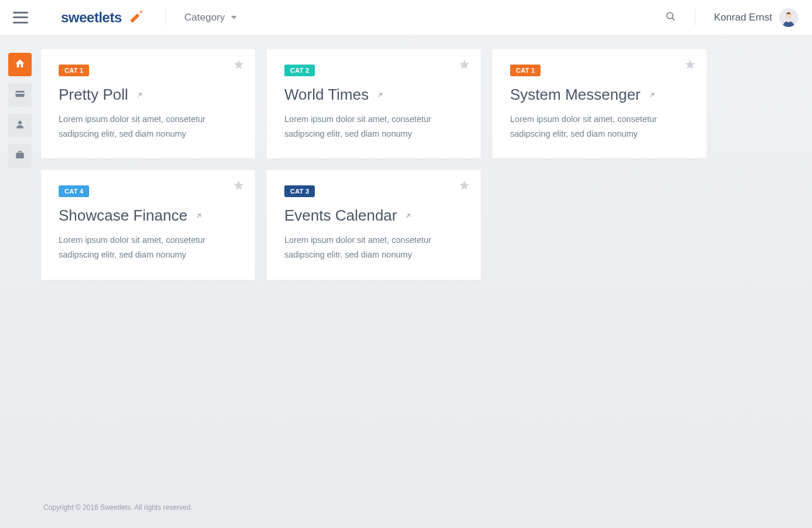 This screenshot has width=812, height=528. Describe the element at coordinates (341, 216) in the screenshot. I see `card-title-text: Events Calendar` at that location.